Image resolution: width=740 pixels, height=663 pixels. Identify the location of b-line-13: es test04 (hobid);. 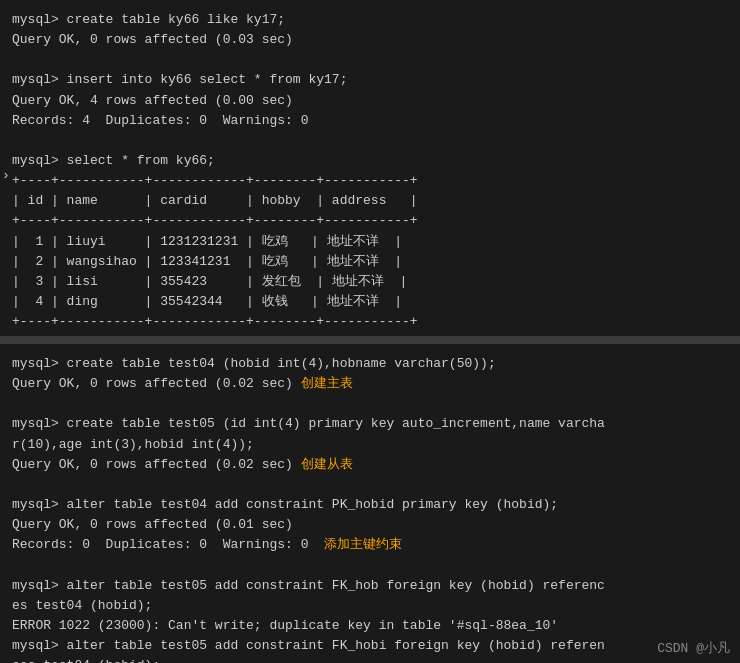
(370, 606).